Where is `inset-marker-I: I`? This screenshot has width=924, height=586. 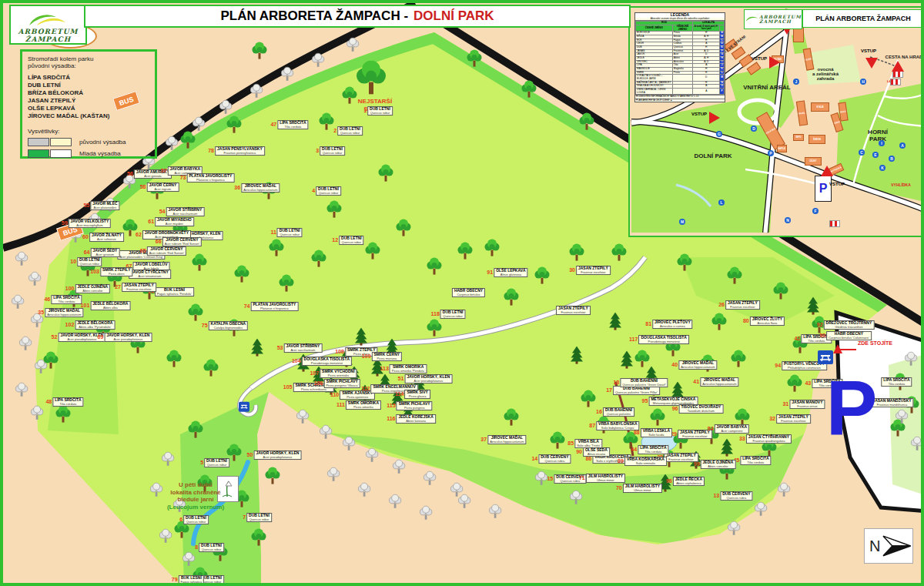 inset-marker-I: I is located at coordinates (882, 143).